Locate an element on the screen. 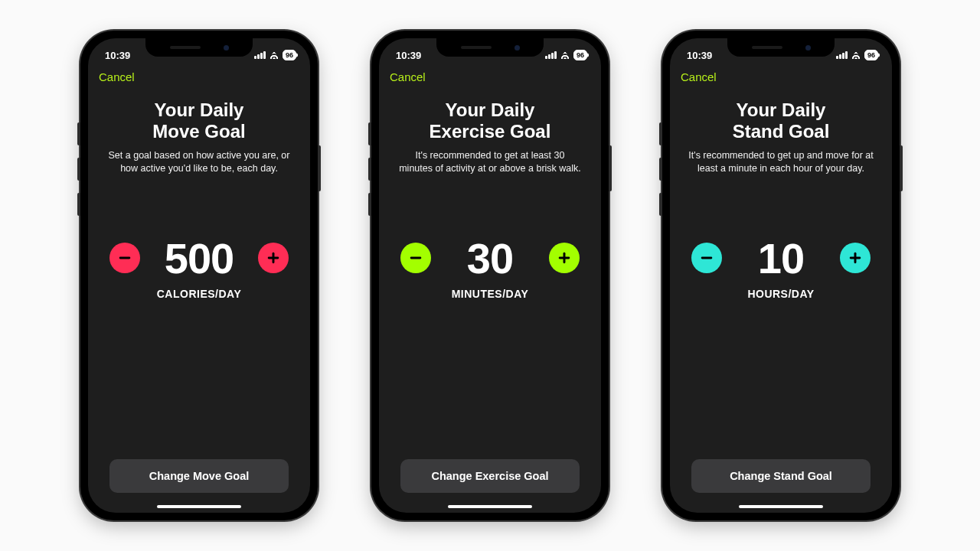  goal-stepper: 30 is located at coordinates (490, 259).